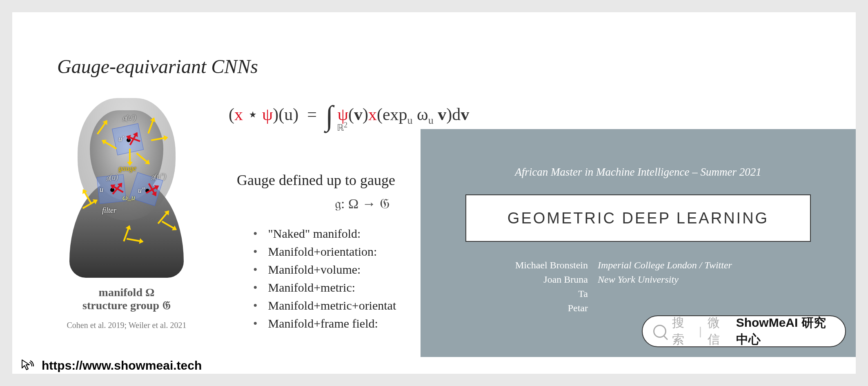  Describe the element at coordinates (316, 180) in the screenshot. I see `gauge-subheading: Gauge defined up to gauge` at that location.